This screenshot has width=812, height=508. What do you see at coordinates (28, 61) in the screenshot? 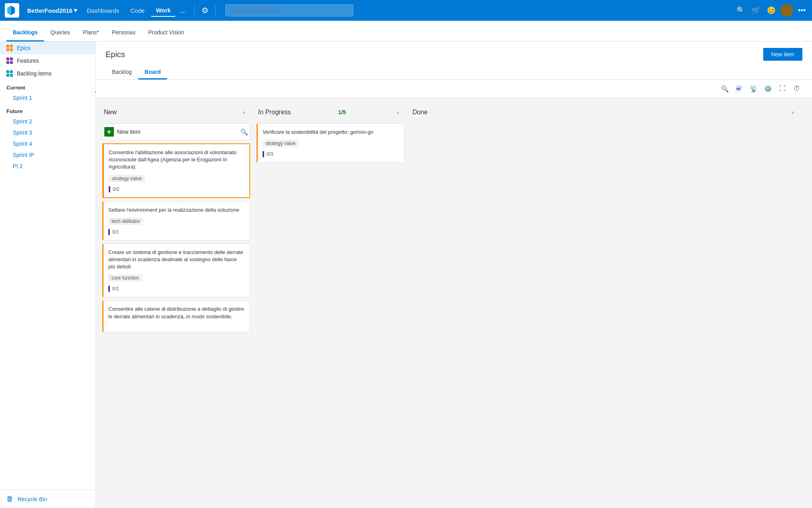
I see `sidebar-label-features: Features` at bounding box center [28, 61].